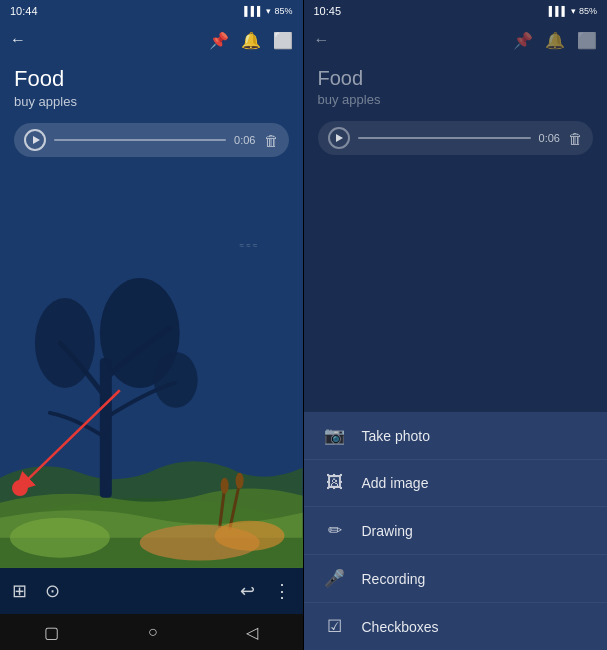 This screenshot has width=607, height=650. What do you see at coordinates (283, 11) in the screenshot?
I see `battery-icon: 85%` at bounding box center [283, 11].